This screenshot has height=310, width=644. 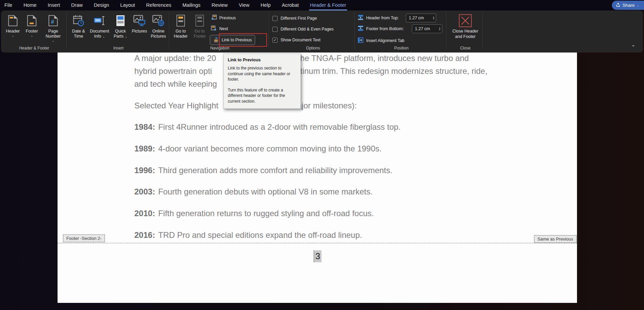 I want to click on insert-alignment-tab-button: Insert Alignment Tab, so click(x=381, y=41).